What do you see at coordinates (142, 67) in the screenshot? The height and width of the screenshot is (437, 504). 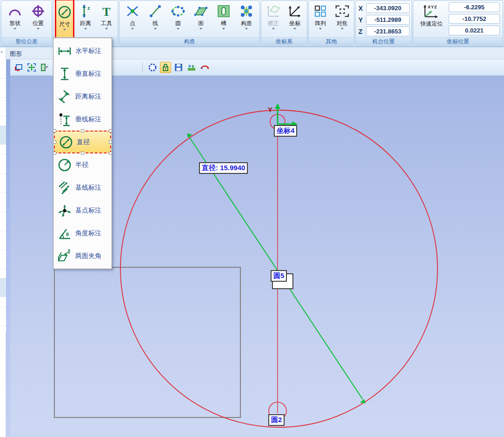 I see `toolbar-separator` at bounding box center [142, 67].